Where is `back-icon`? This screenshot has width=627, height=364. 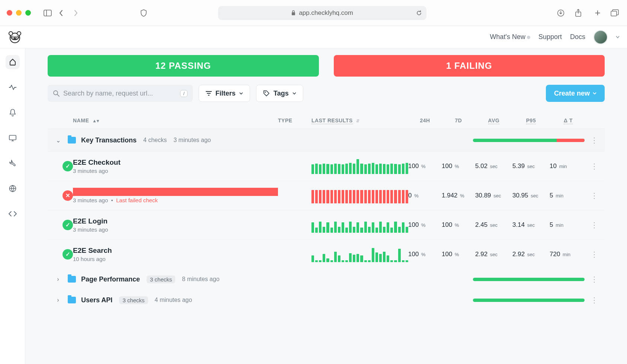
back-icon is located at coordinates (63, 13).